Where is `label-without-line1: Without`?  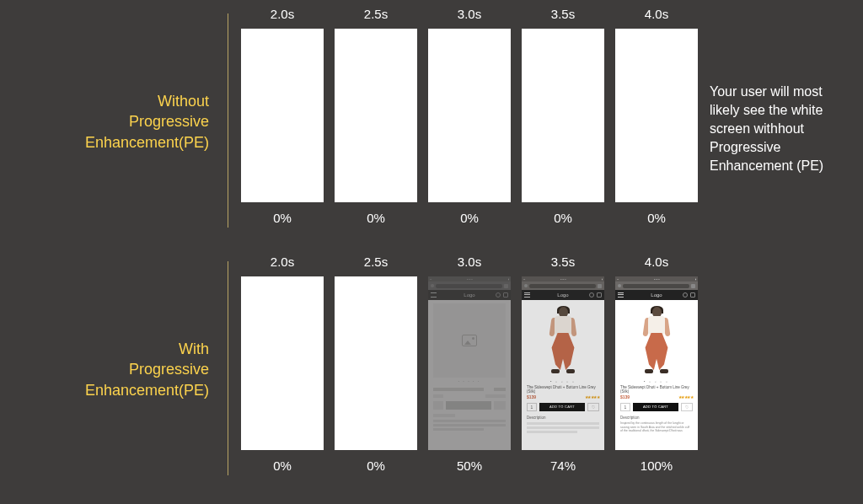
label-without-line1: Without is located at coordinates (184, 101).